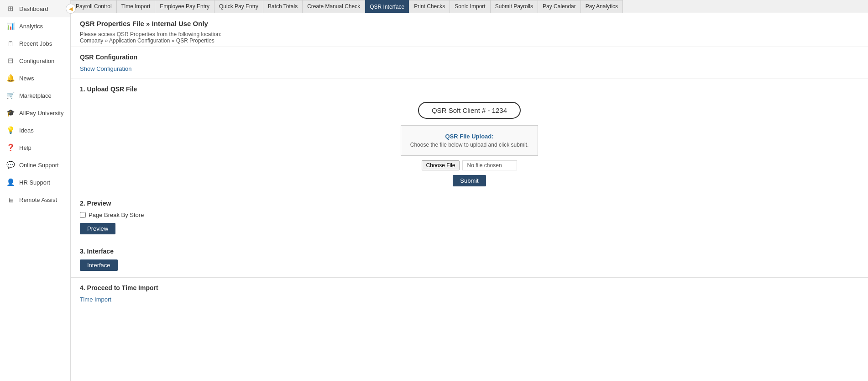 This screenshot has height=381, width=868. Describe the element at coordinates (98, 228) in the screenshot. I see `preview-button: Preview` at that location.